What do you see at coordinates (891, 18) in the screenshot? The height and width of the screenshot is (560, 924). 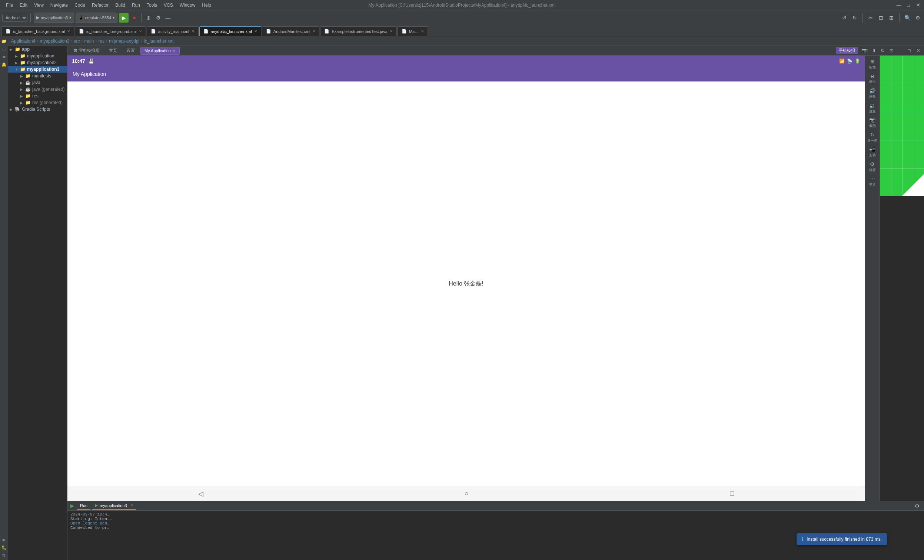 I see `paste-button: ⊞` at bounding box center [891, 18].